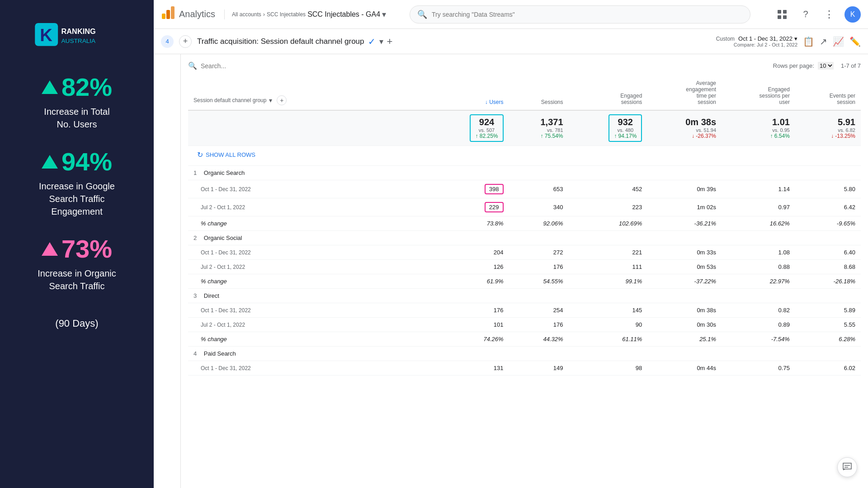  I want to click on more-options-button: ⋮, so click(829, 14).